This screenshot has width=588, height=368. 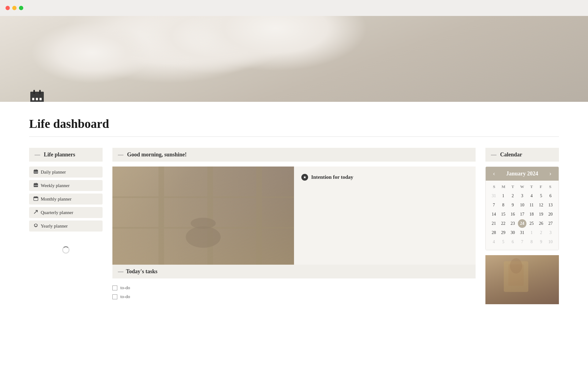 I want to click on task-label-2: to-do, so click(x=125, y=297).